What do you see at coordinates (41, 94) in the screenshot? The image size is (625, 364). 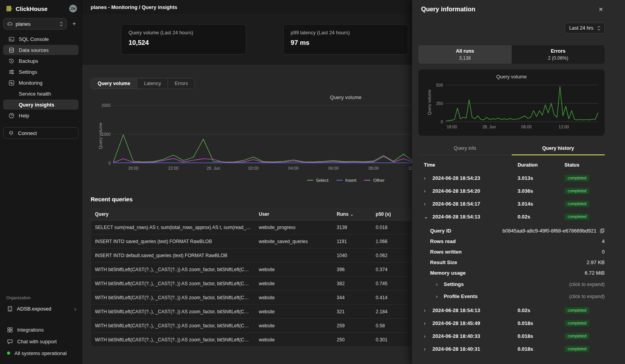 I see `sidebar-item-service-health: Service health` at bounding box center [41, 94].